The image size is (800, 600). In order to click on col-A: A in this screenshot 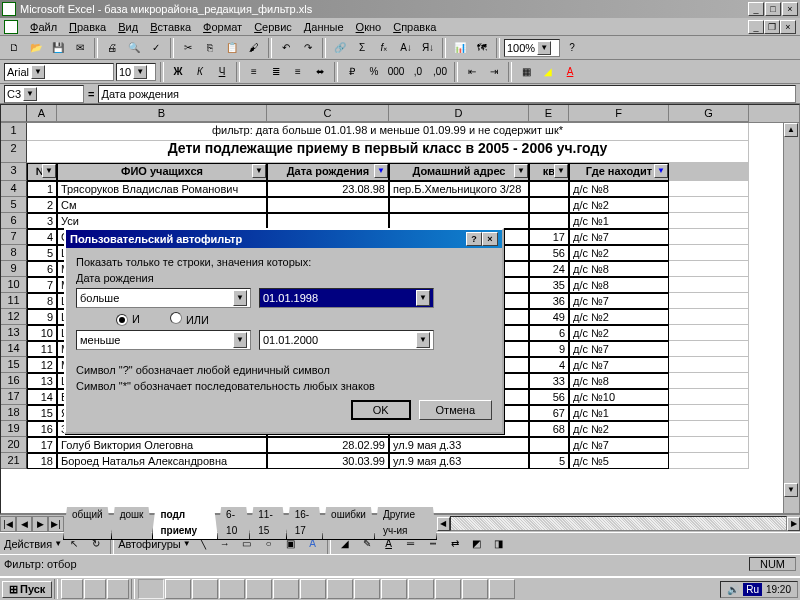, I will do `click(42, 114)`.